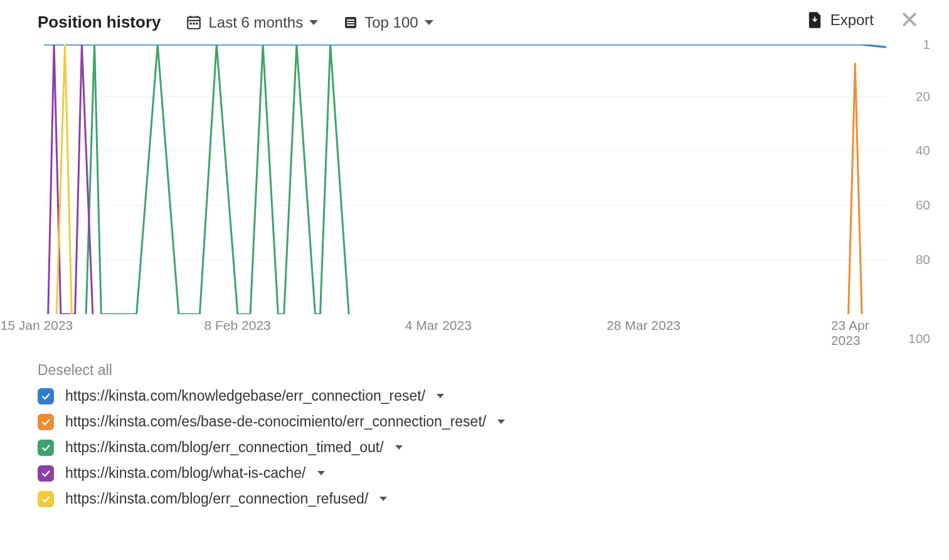  Describe the element at coordinates (391, 23) in the screenshot. I see `top-filter-label: Top 100` at that location.